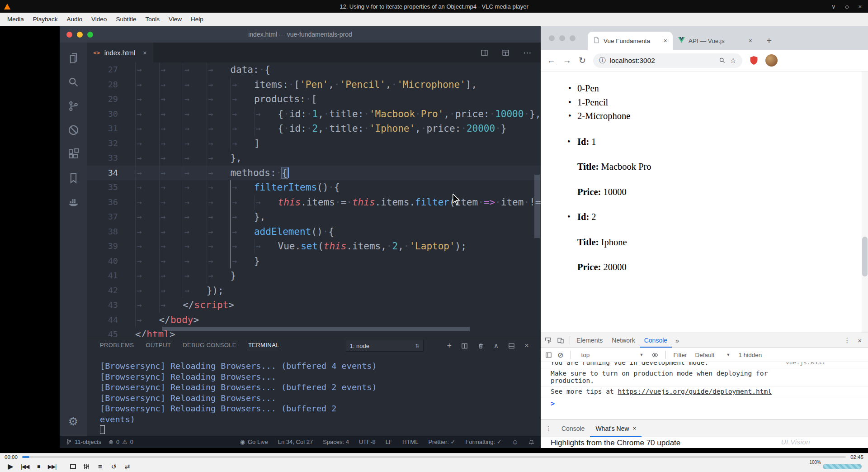 The height and width of the screenshot is (472, 868). What do you see at coordinates (549, 355) in the screenshot?
I see `console-sidebar-icon` at bounding box center [549, 355].